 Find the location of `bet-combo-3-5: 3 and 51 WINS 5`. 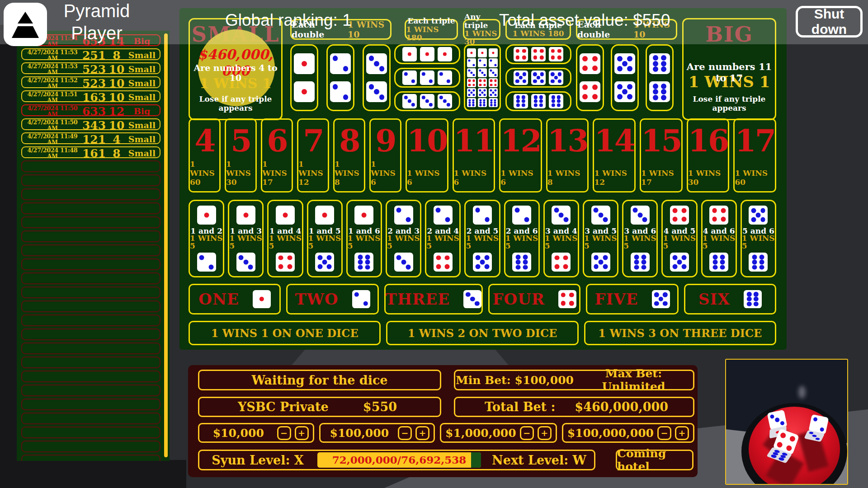

bet-combo-3-5: 3 and 51 WINS 5 is located at coordinates (600, 239).